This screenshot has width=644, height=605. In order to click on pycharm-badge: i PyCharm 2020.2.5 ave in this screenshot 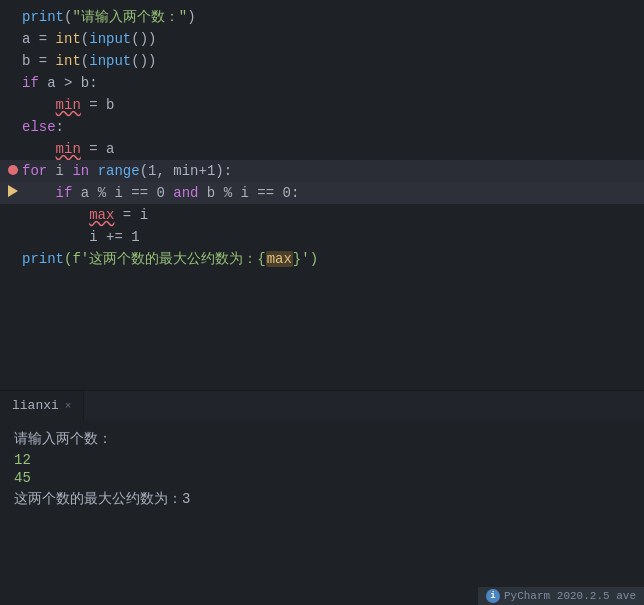, I will do `click(561, 596)`.